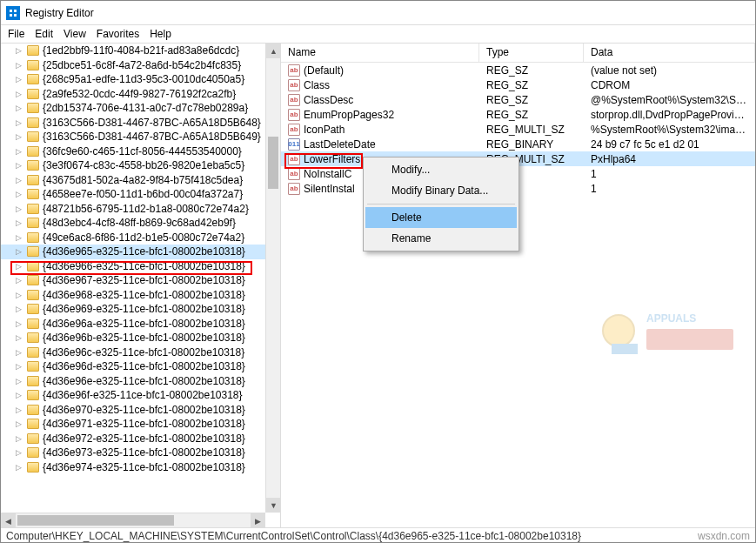 Image resolution: width=756 pixels, height=543 pixels. What do you see at coordinates (133, 310) in the screenshot?
I see `tree-item: ▷{4d36e969-e325-11ce-bfc1-08002be10318}` at bounding box center [133, 310].